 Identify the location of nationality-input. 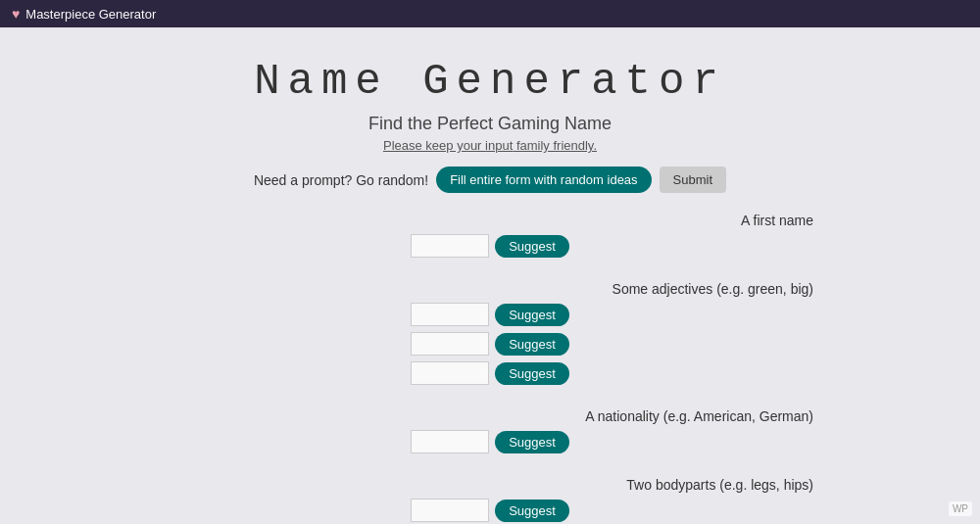
(450, 442).